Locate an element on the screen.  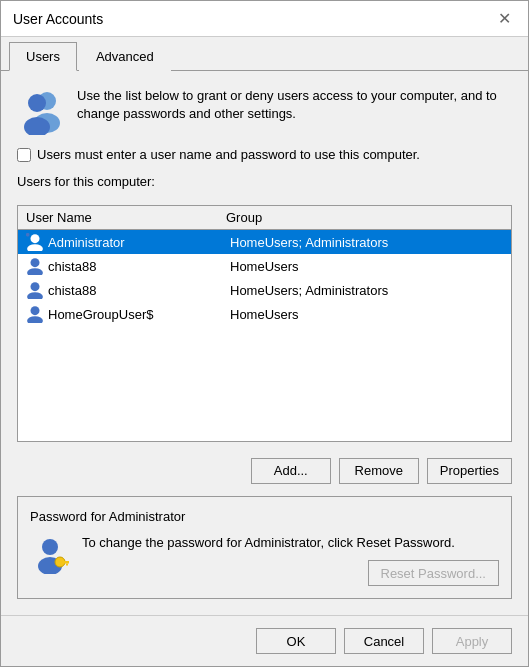
password-required-checkbox is located at coordinates (24, 155).